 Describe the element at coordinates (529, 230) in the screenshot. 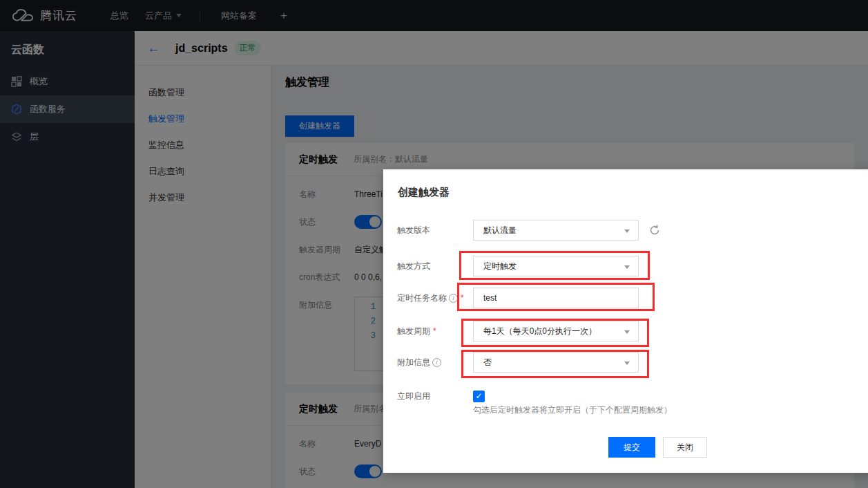

I see `modal-row-version: 触发版本 默认流量` at that location.